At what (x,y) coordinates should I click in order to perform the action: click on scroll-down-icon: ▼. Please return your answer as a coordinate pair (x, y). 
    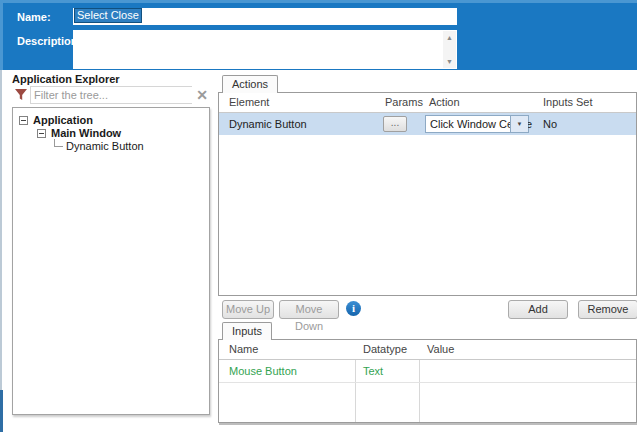
    Looking at the image, I should click on (450, 62).